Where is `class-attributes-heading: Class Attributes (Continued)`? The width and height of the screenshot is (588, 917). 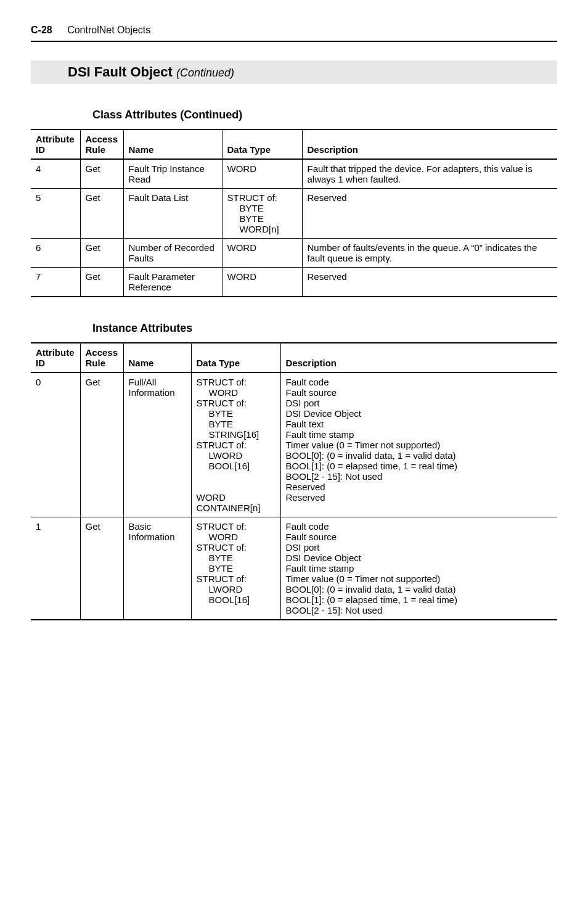 class-attributes-heading: Class Attributes (Continued) is located at coordinates (325, 115).